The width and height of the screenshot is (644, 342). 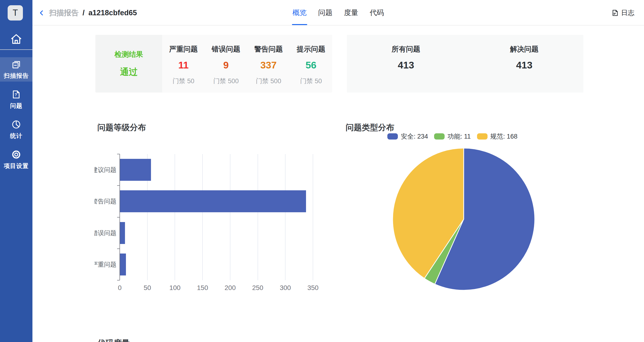 What do you see at coordinates (129, 54) in the screenshot?
I see `result-label: 检测结果` at bounding box center [129, 54].